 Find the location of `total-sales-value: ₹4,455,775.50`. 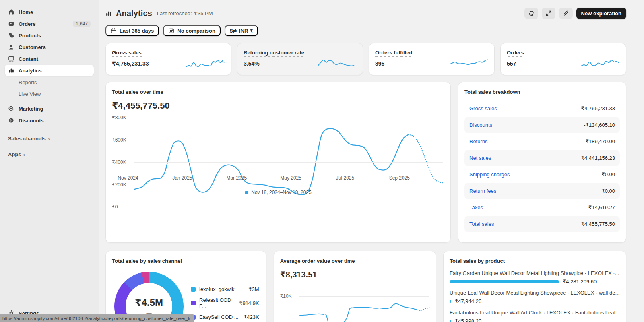

total-sales-value: ₹4,455,775.50 is located at coordinates (278, 106).